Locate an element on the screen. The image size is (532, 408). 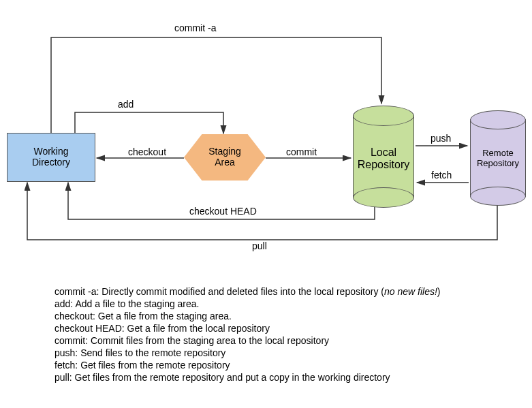
label-checkout-head: checkout HEAD is located at coordinates (223, 211).